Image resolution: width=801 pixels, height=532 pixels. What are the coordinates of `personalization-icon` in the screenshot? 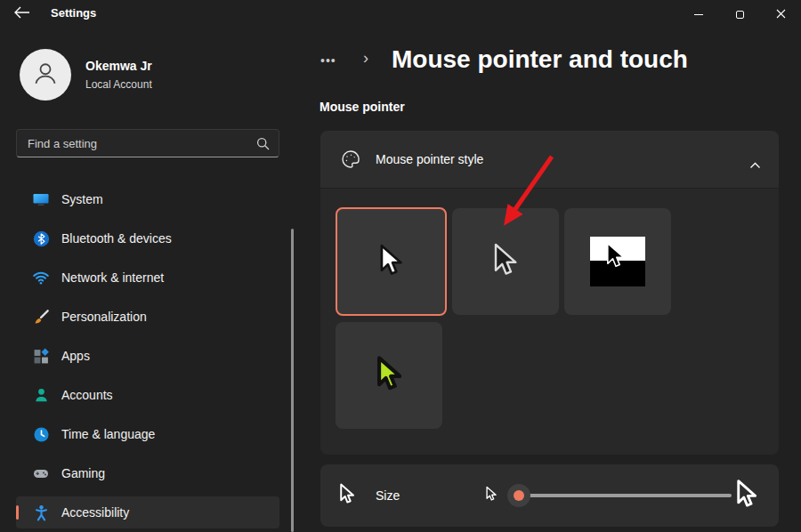 It's located at (41, 317).